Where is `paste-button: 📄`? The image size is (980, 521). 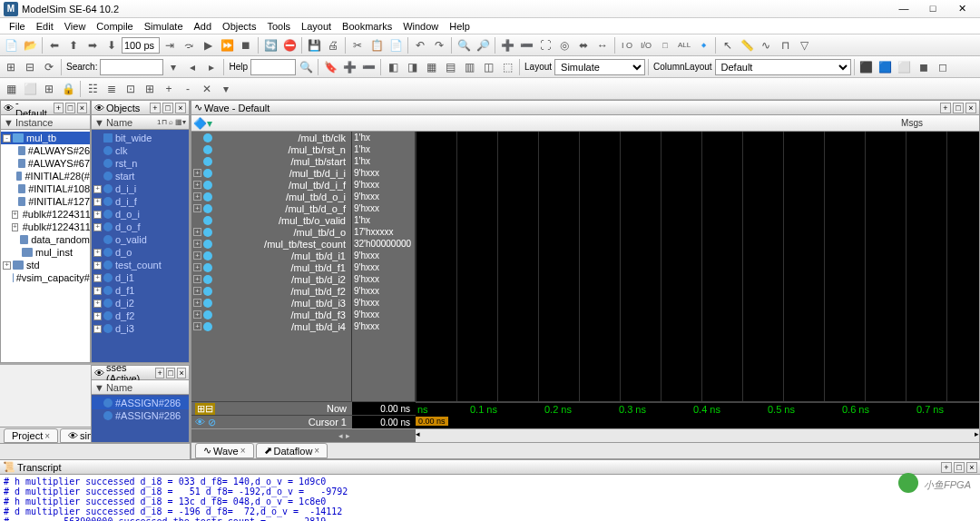 paste-button: 📄 is located at coordinates (396, 45).